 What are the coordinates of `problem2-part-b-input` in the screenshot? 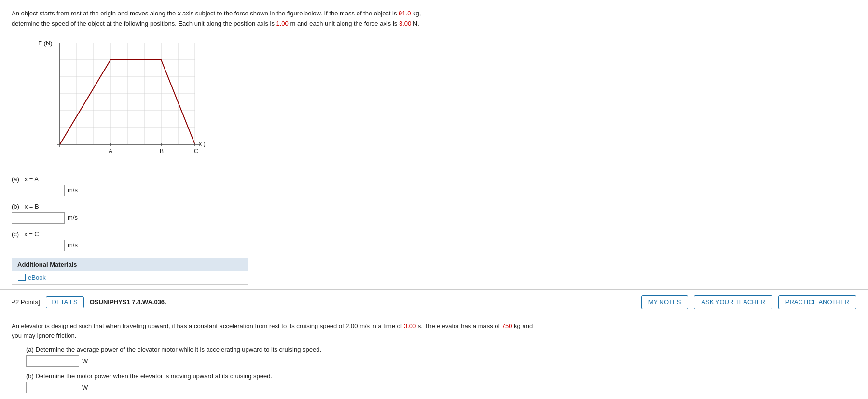 It's located at (53, 387).